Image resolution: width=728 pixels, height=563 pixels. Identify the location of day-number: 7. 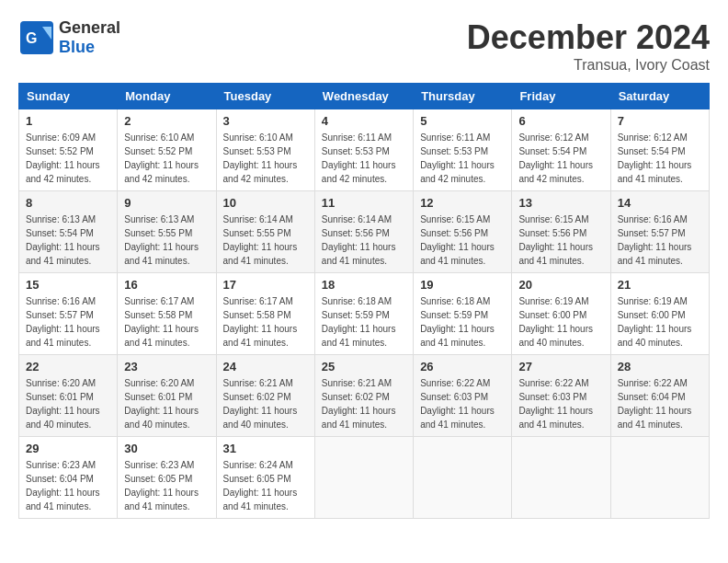
(660, 121).